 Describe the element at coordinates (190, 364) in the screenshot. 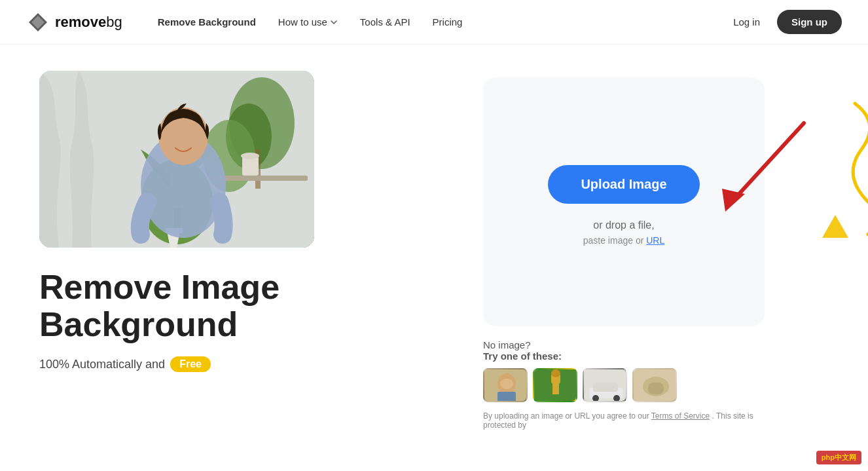

I see `free-badge: Free` at that location.